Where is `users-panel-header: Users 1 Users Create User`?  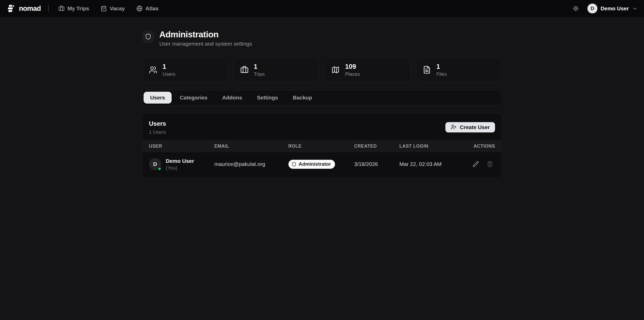 users-panel-header: Users 1 Users Create User is located at coordinates (322, 127).